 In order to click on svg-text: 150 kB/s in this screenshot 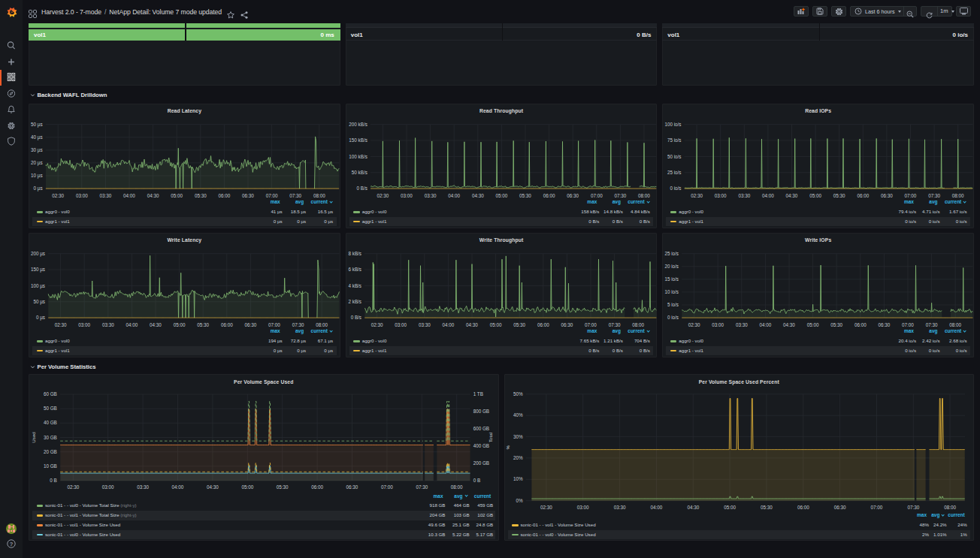, I will do `click(358, 140)`.